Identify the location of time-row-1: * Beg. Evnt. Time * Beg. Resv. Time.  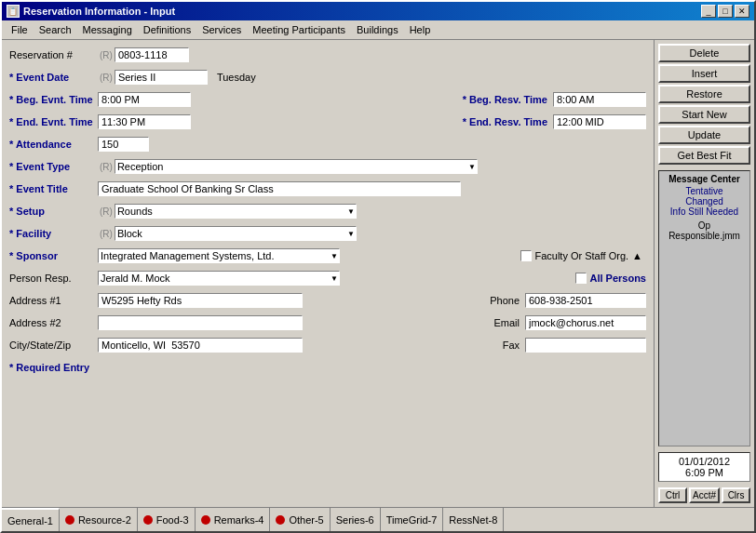
(328, 100).